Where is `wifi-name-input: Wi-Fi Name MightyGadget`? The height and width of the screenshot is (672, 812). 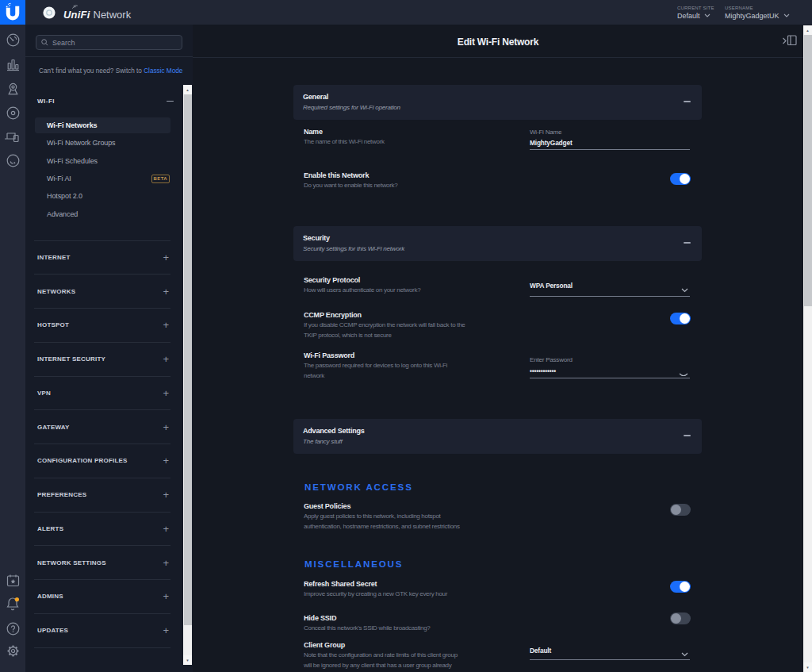
wifi-name-input: Wi-Fi Name MightyGadget is located at coordinates (610, 138).